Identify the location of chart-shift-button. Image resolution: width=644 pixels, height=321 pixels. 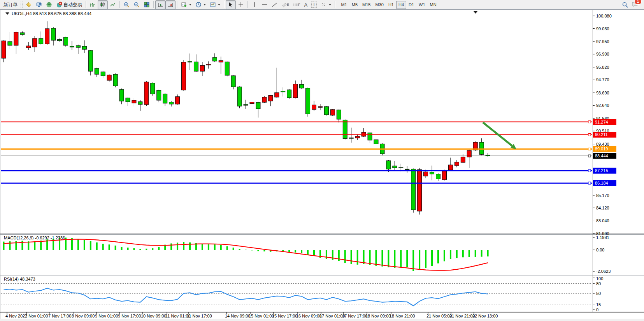
(160, 5).